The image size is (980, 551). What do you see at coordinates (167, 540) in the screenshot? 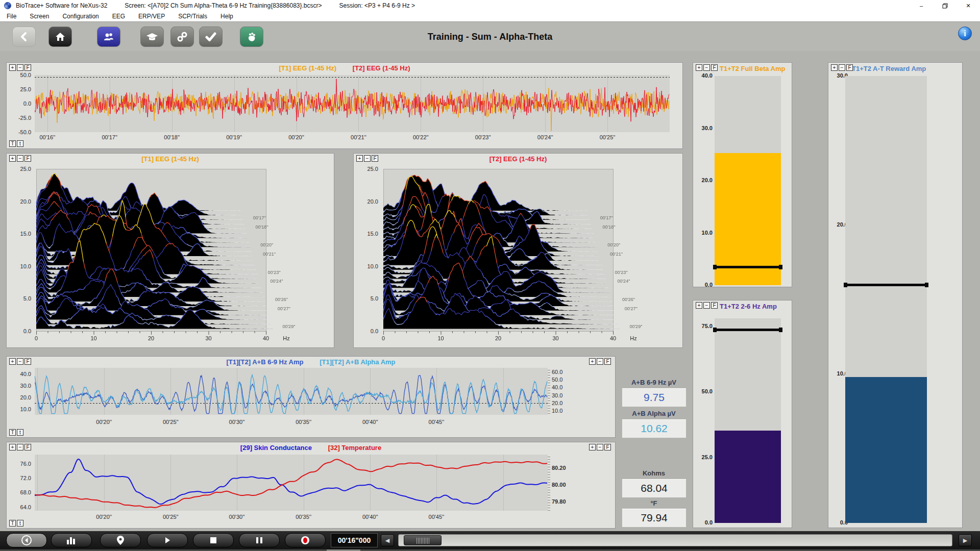
I see `play-button` at bounding box center [167, 540].